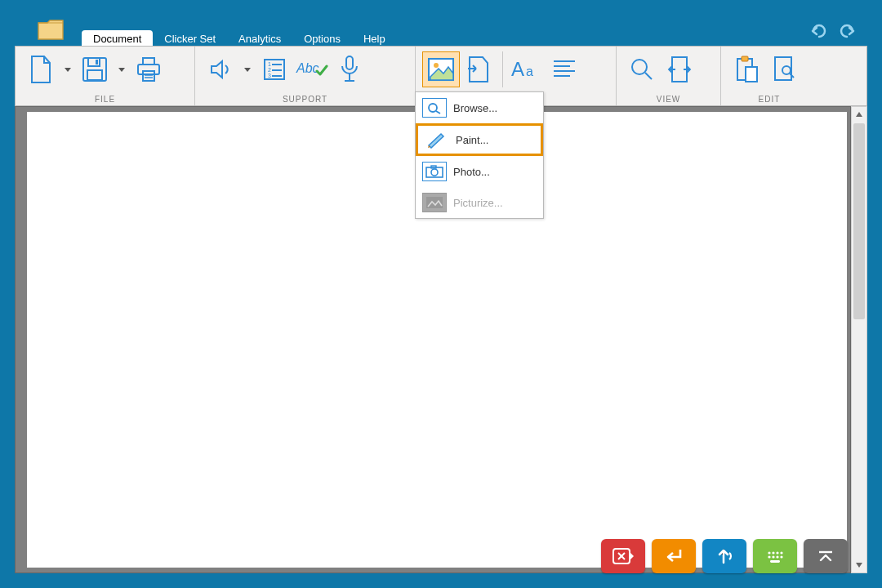 Image resolution: width=882 pixels, height=588 pixels. Describe the element at coordinates (475, 108) in the screenshot. I see `dropdown-label: Browse...` at that location.